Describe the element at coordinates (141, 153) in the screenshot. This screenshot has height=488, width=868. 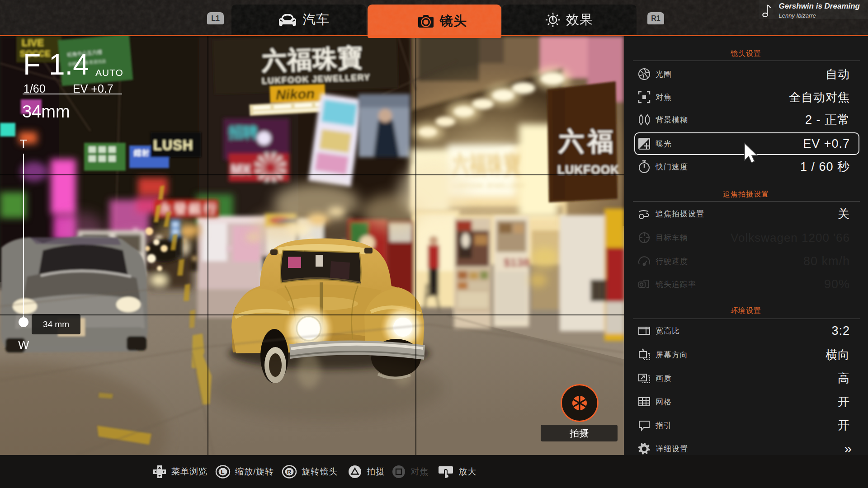
I see `svg-text: 鐳射` at that location.